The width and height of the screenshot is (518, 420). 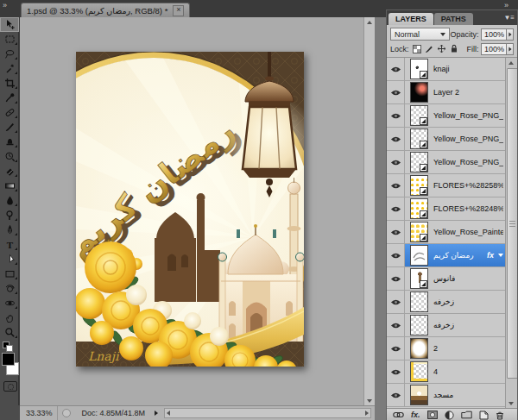 I want to click on layer-row: FLORES+%28248%29, so click(x=452, y=209).